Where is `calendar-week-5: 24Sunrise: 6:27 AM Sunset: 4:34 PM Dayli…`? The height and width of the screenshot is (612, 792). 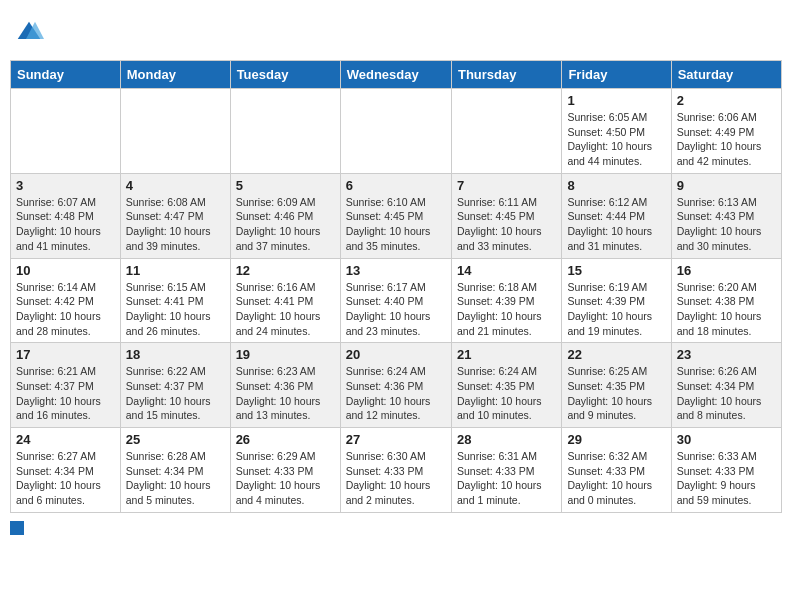 calendar-week-5: 24Sunrise: 6:27 AM Sunset: 4:34 PM Dayli… is located at coordinates (396, 470).